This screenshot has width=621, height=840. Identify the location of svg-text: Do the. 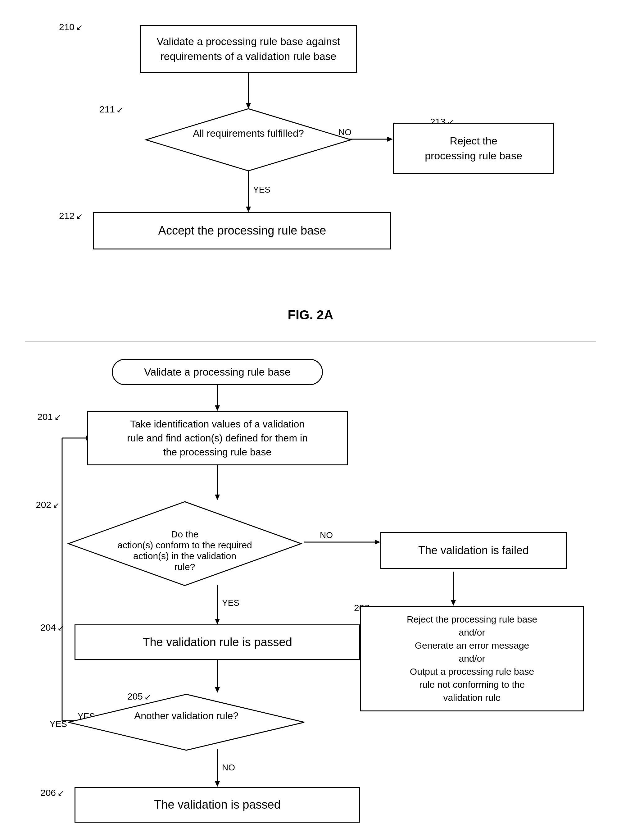
(185, 534).